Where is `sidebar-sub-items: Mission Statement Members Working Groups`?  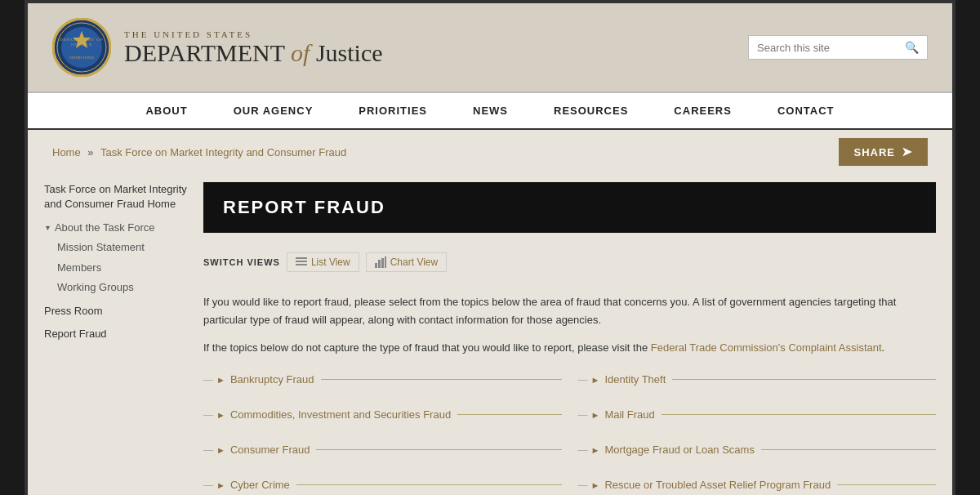
sidebar-sub-items: Mission Statement Members Working Groups is located at coordinates (116, 268).